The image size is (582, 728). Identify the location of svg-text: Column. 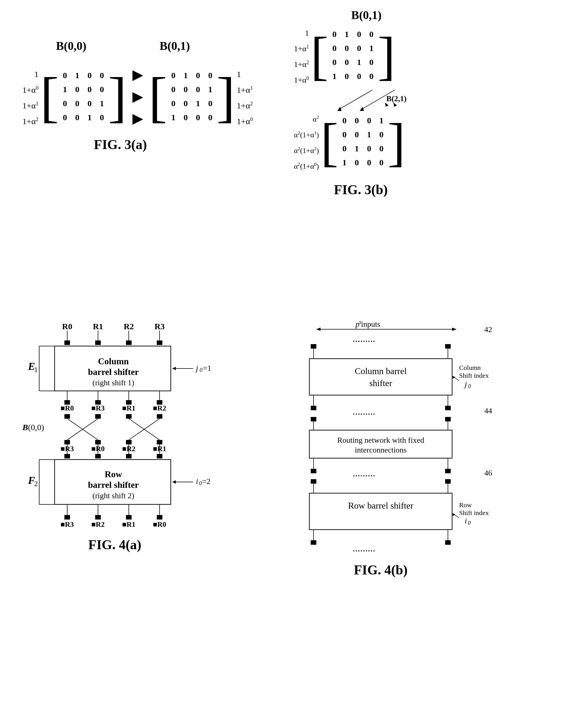
(113, 361).